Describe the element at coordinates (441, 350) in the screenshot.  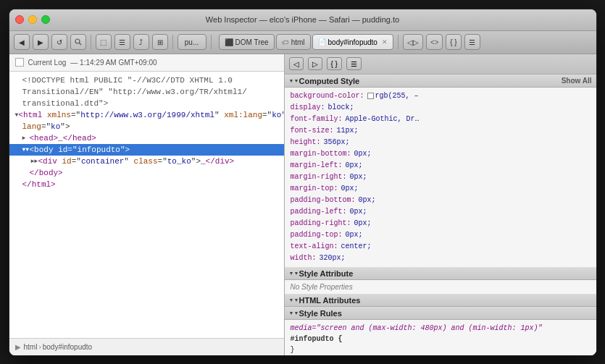
I see `rule-close-1: }` at that location.